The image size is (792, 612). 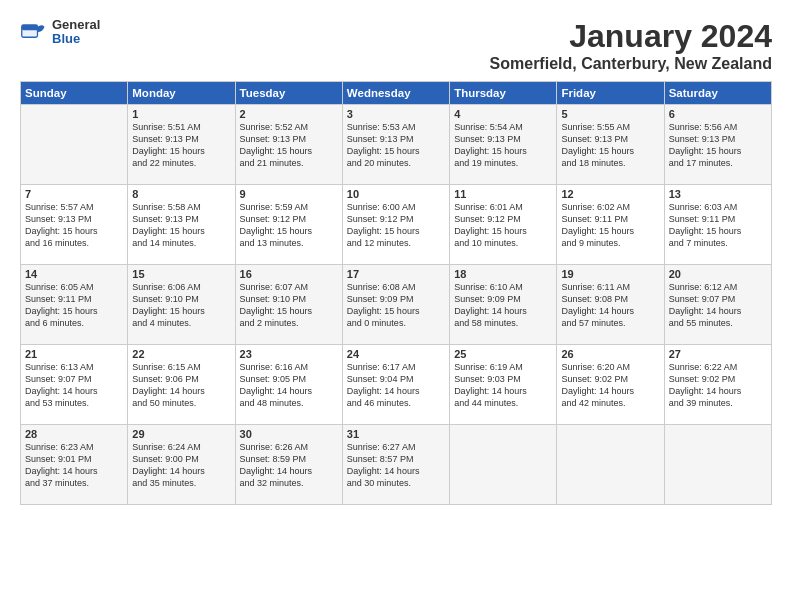 I want to click on cell-content: Sunrise: 6:19 AM Sunset: 9:03 PM Dayligh…, so click(x=503, y=386).